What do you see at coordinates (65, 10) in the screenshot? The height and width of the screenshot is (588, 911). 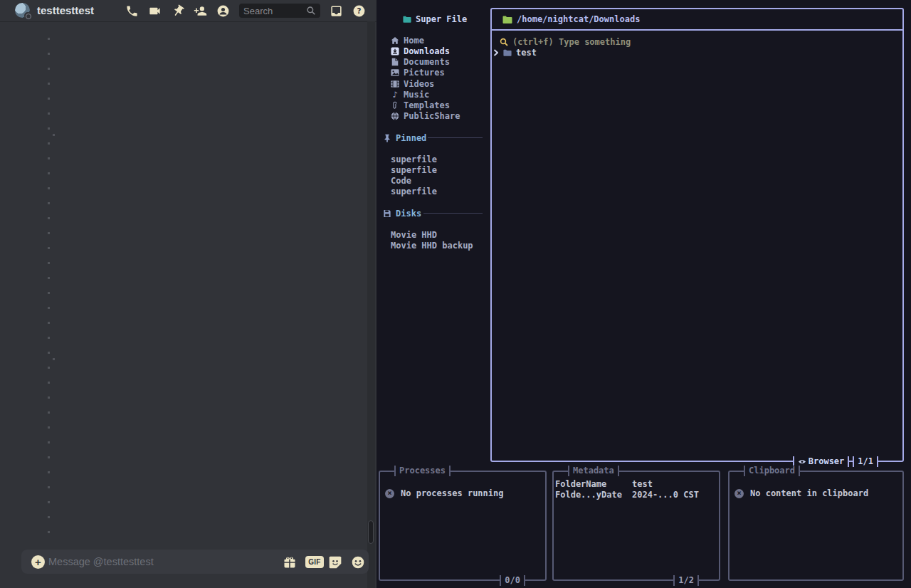 I see `dm-title: testtesttest` at bounding box center [65, 10].